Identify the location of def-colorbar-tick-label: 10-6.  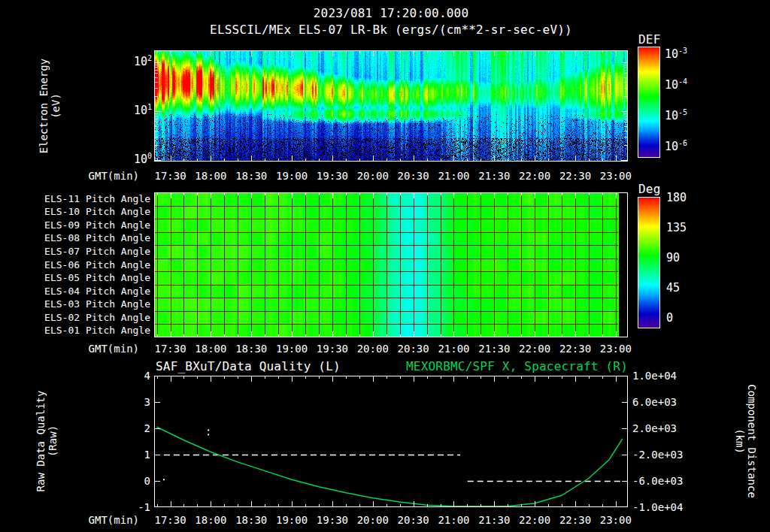
(689, 147).